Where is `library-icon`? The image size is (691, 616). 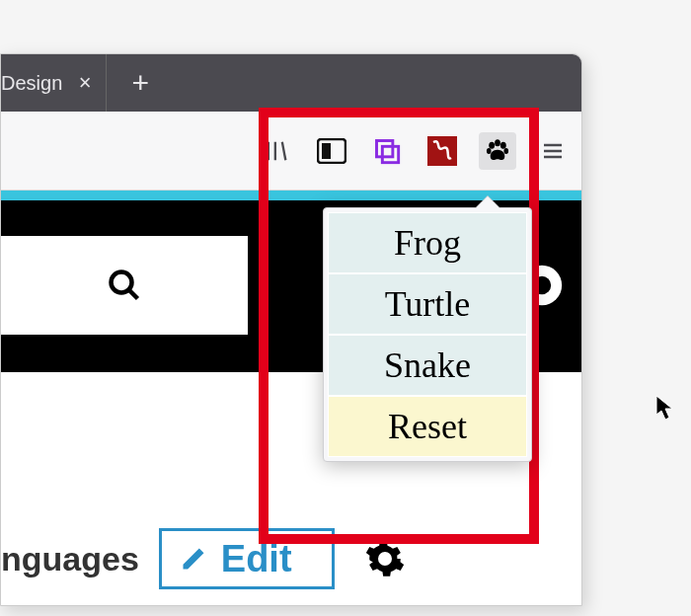
library-icon is located at coordinates (276, 151).